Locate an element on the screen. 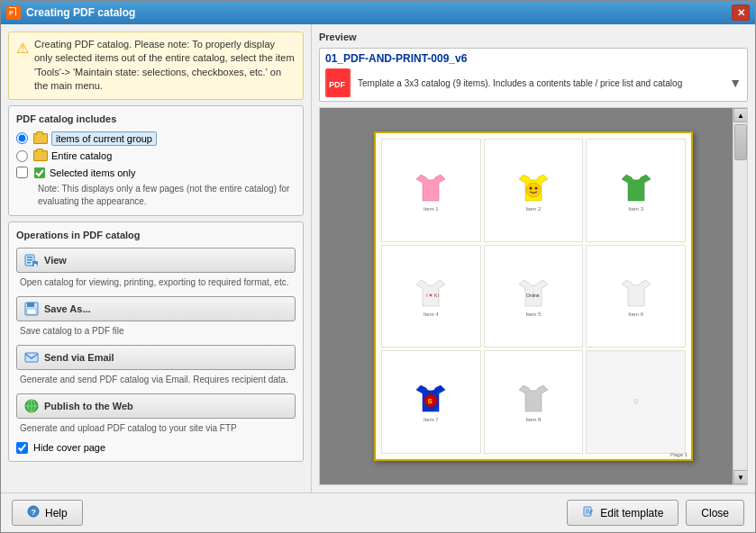 The width and height of the screenshot is (756, 533). shirt-white-1-icon: I ♥ KI is located at coordinates (431, 293).